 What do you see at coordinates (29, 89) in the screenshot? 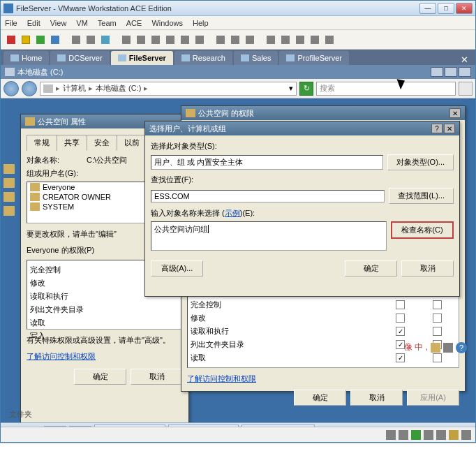
I see `forward-button` at bounding box center [29, 89].